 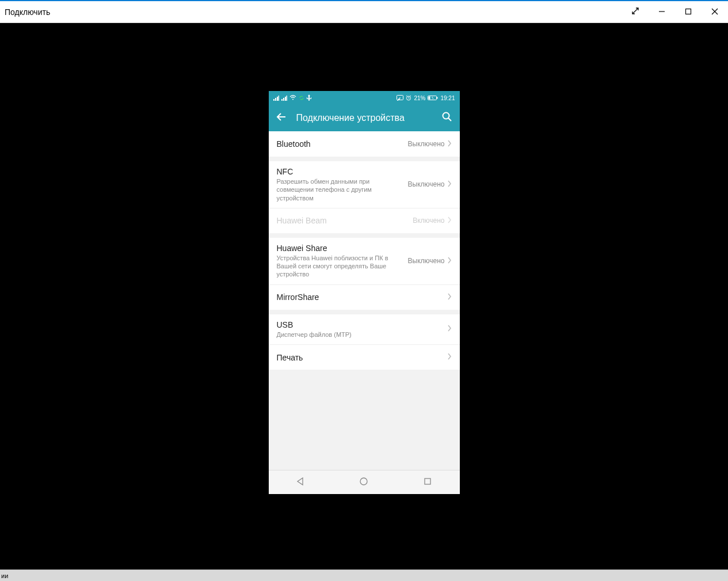 What do you see at coordinates (281, 118) in the screenshot?
I see `back-button` at bounding box center [281, 118].